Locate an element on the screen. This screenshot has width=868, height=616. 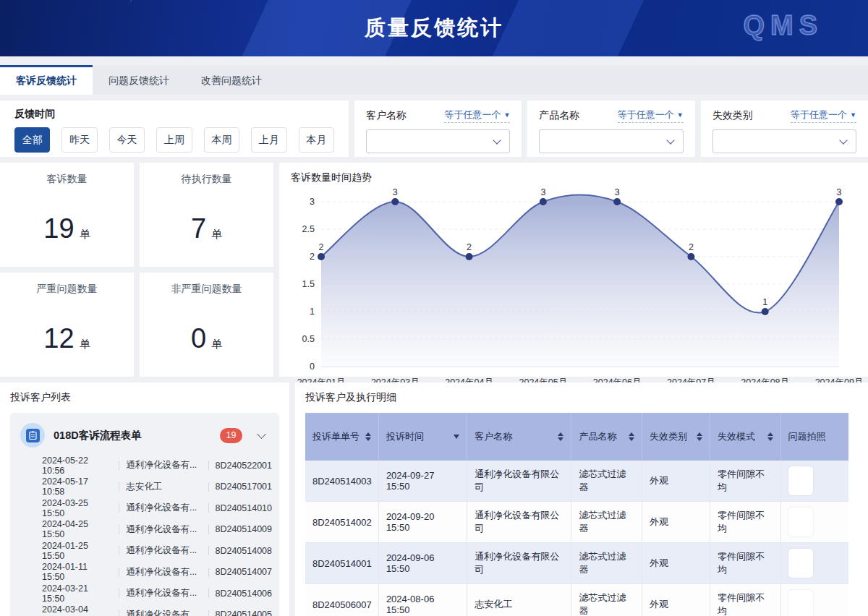
list-item: 2024-04-25 15:50通利净化设备有...8D240514009 is located at coordinates (157, 530).